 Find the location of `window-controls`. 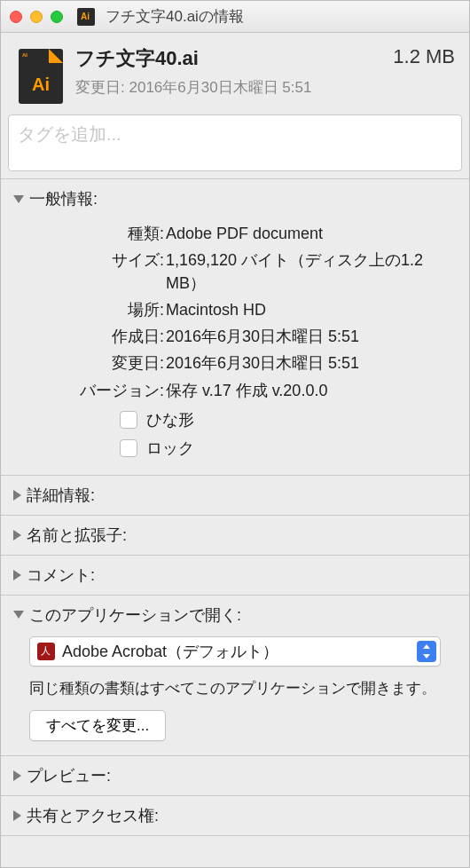

window-controls is located at coordinates (36, 17).